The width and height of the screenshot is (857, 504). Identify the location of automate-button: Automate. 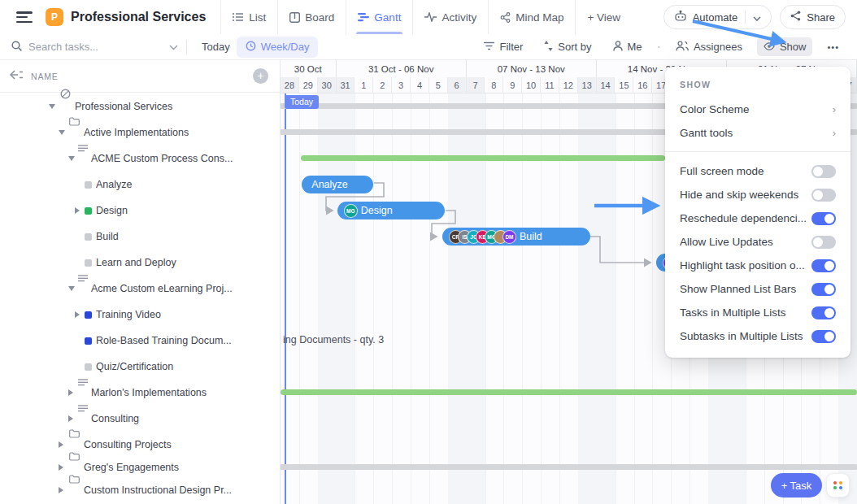
(718, 17).